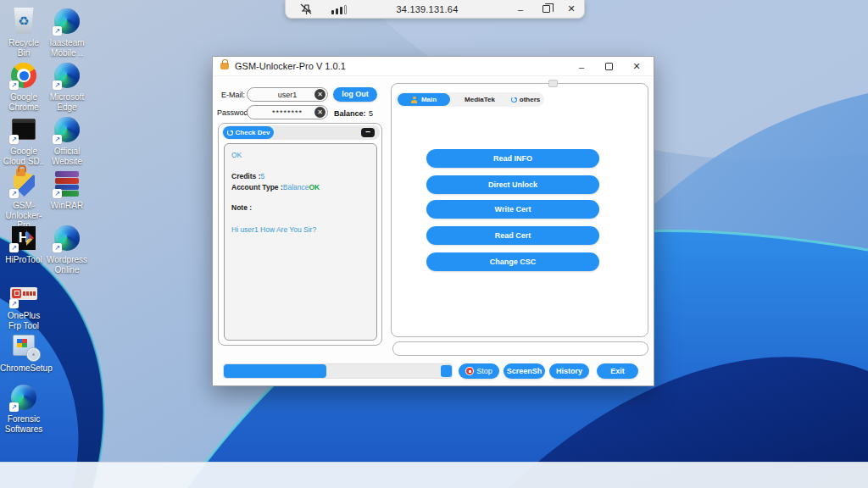 Image resolution: width=868 pixels, height=488 pixels. I want to click on progress-marquee-chip, so click(446, 371).